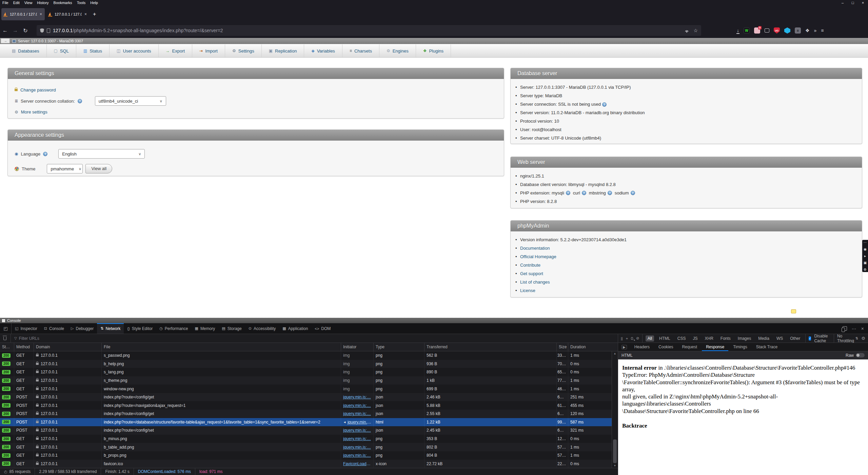 Image resolution: width=868 pixels, height=475 pixels. Describe the element at coordinates (361, 51) in the screenshot. I see `pma-nav-tab: ≡ Charsets` at that location.